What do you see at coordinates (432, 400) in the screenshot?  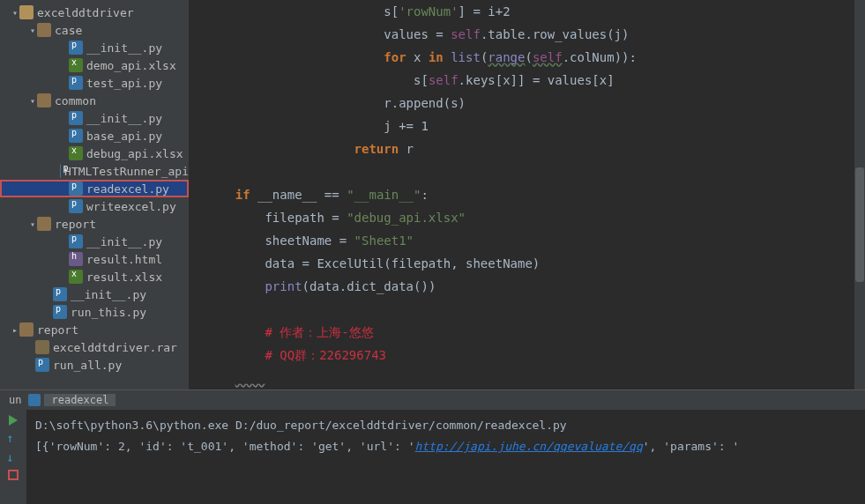 I see `run-tabbar: un readexcel` at bounding box center [432, 400].